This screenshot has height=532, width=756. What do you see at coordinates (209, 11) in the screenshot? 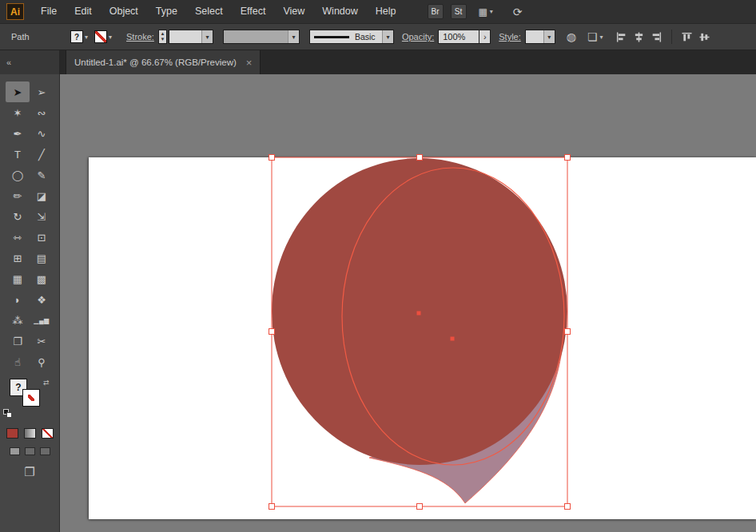
I see `menu-select: Select` at bounding box center [209, 11].